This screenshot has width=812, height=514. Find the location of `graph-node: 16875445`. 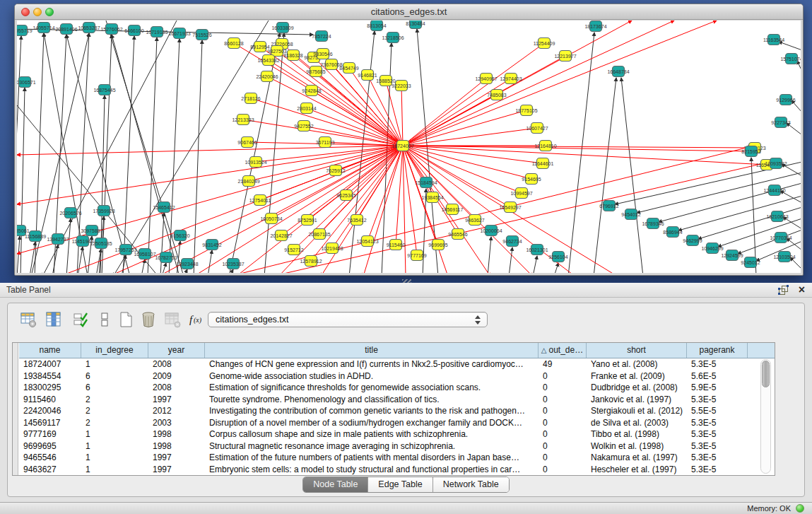

graph-node: 16875445 is located at coordinates (105, 90).